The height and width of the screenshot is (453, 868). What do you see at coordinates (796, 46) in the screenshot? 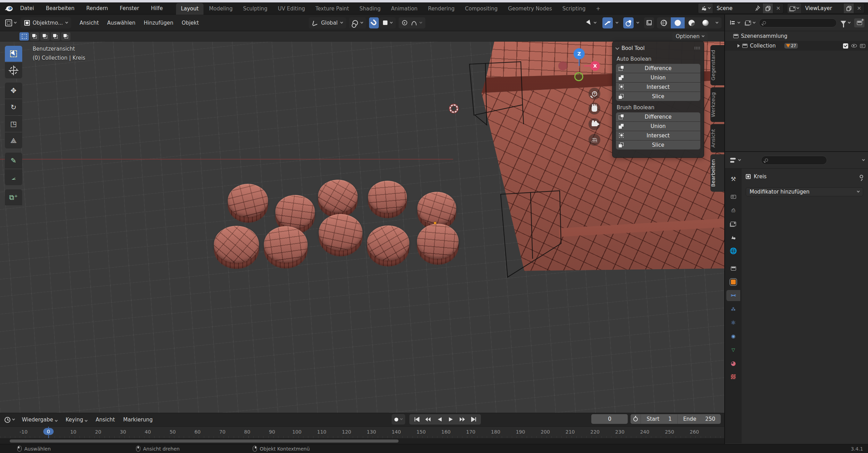
I see `outliner-row-collection: Collection 27` at bounding box center [796, 46].